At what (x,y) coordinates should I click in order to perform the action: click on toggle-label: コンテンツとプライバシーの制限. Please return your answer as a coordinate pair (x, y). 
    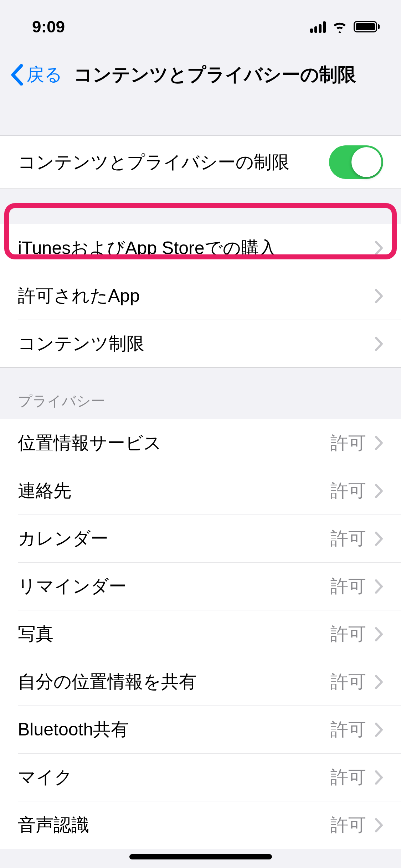
    Looking at the image, I should click on (173, 162).